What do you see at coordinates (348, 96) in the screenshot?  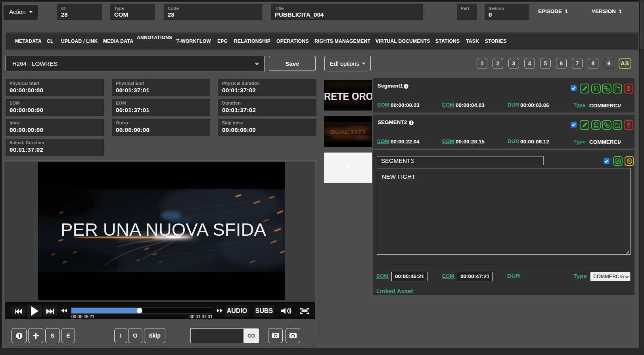 I see `svg-text: RETE ORO` at bounding box center [348, 96].